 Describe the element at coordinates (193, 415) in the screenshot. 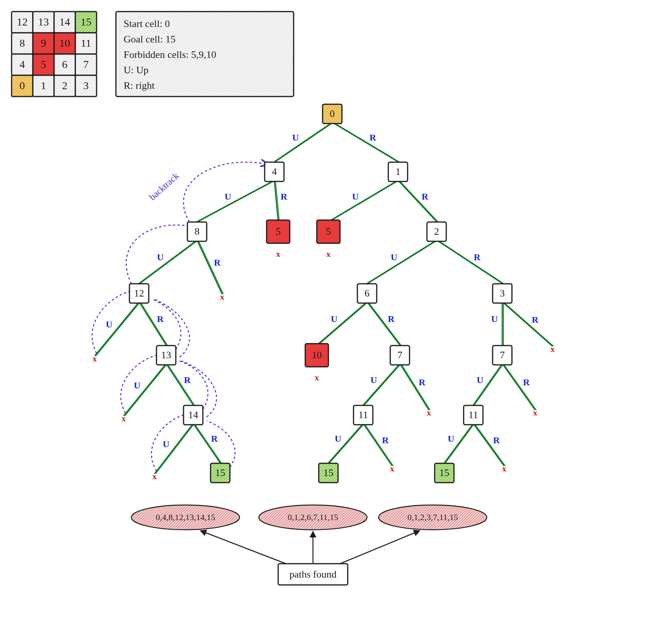

I see `tree-node-label: 14` at that location.